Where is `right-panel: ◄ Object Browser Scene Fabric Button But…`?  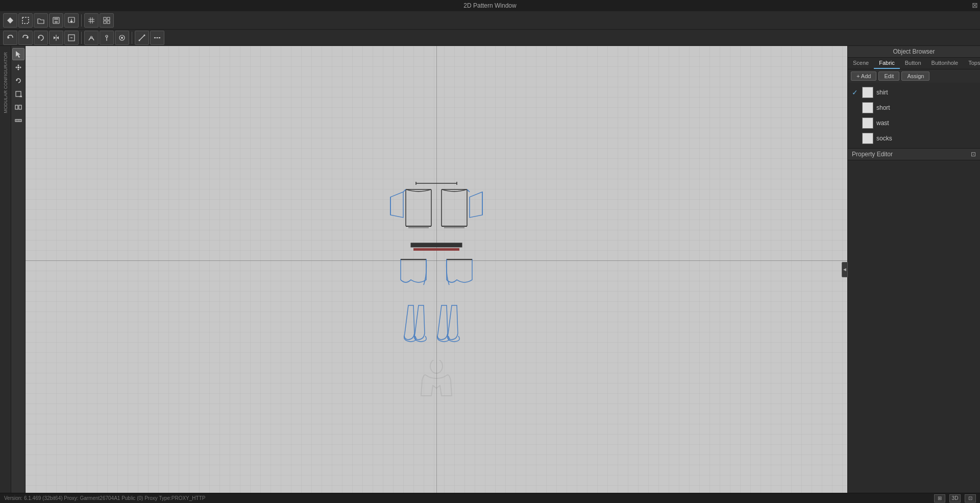
right-panel: ◄ Object Browser Scene Fabric Button But… is located at coordinates (914, 270).